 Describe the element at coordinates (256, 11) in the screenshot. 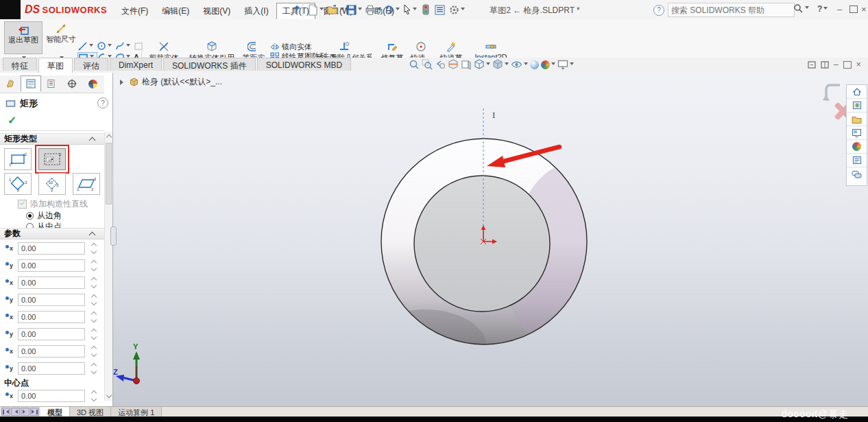

I see `menu-insert: 插入(I)` at that location.